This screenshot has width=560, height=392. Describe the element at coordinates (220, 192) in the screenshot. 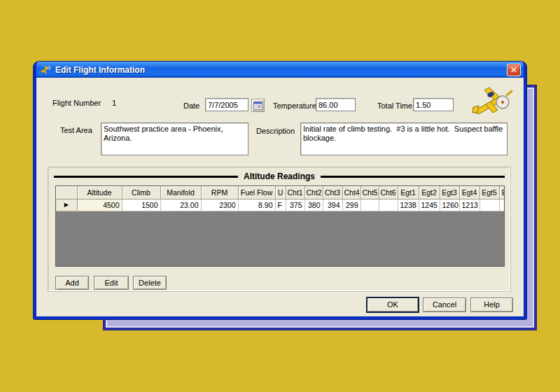

I see `grid-column-header: RPM` at that location.